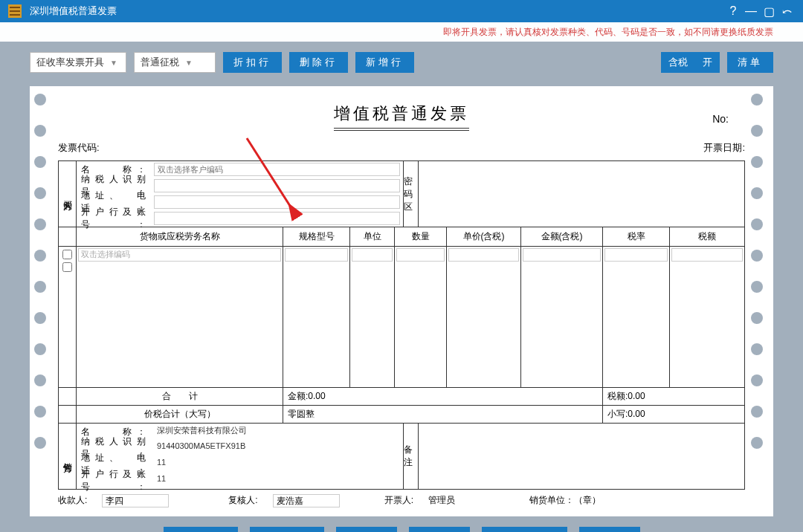  I want to click on open-button: 开, so click(708, 62).